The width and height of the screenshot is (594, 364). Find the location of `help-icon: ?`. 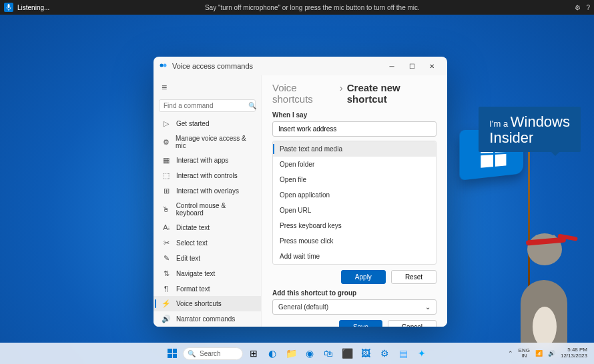

help-icon: ? is located at coordinates (588, 8).